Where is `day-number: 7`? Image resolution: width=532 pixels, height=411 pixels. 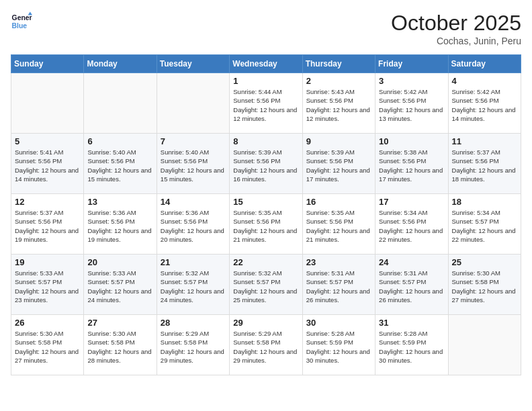 day-number: 7 is located at coordinates (193, 141).